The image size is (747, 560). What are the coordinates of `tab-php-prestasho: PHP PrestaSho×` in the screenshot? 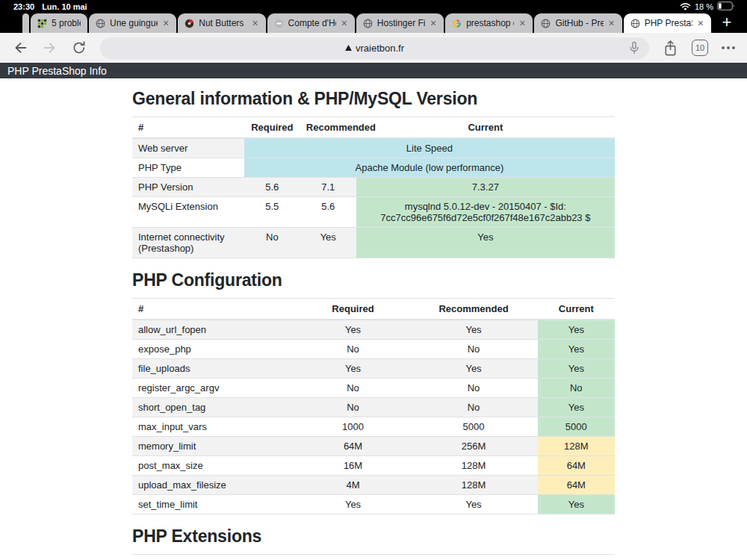 It's located at (668, 23).